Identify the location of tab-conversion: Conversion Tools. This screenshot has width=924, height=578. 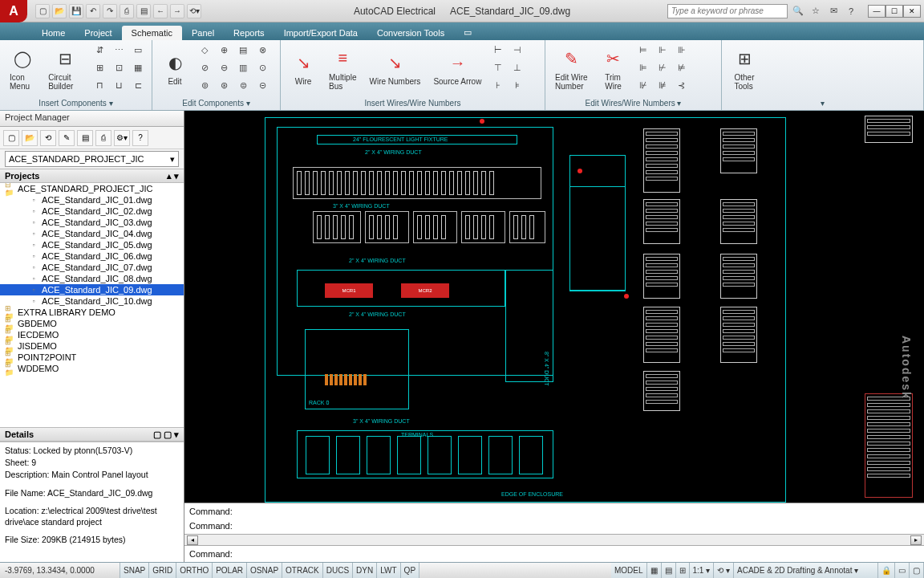
(411, 33).